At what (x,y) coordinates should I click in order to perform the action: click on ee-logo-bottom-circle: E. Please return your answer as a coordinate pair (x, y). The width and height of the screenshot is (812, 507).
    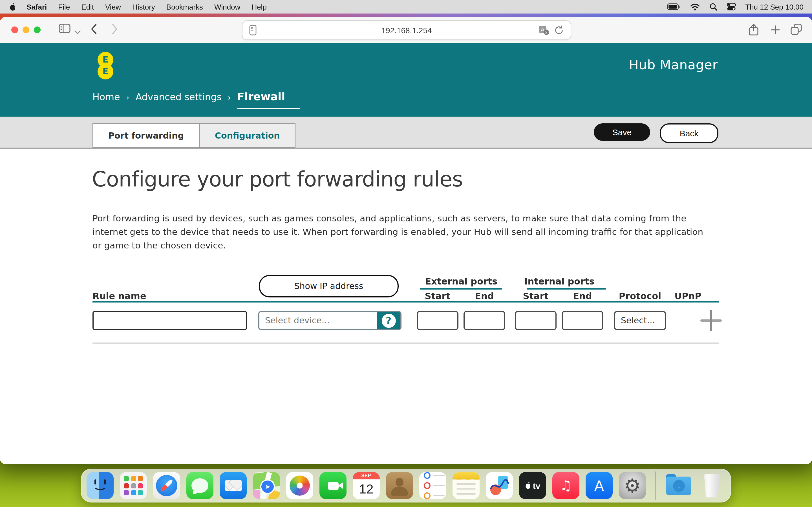
    Looking at the image, I should click on (105, 72).